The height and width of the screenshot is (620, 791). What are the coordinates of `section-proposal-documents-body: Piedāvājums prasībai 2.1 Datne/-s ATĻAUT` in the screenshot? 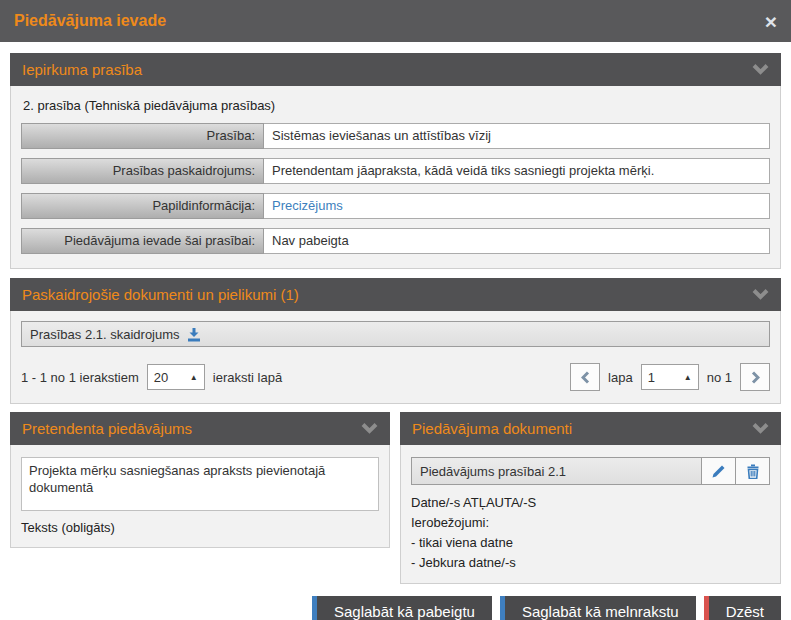 It's located at (590, 514).